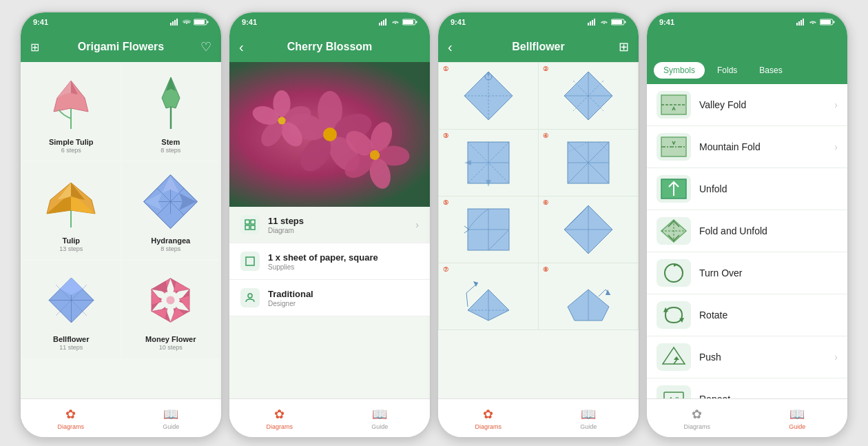 The image size is (868, 446). I want to click on step-8-diagram, so click(588, 296).